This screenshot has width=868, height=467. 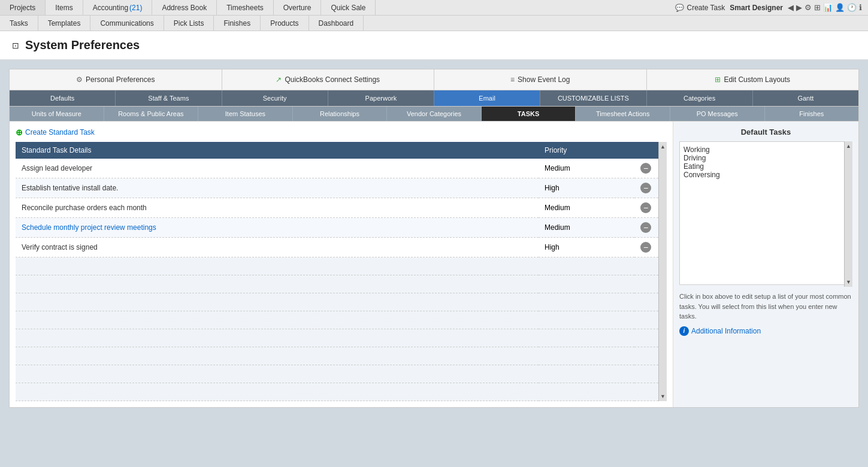 I want to click on tab-panel-level1: ⚙ Personal Preferences ↗ QuickBooks Conn…, so click(x=434, y=79).